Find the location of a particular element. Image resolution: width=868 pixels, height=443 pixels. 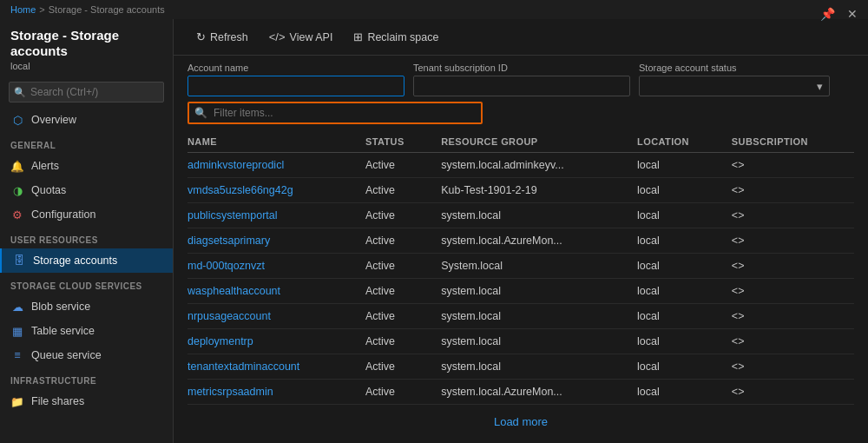

sidebar-table-service-label: Table service is located at coordinates (62, 331).